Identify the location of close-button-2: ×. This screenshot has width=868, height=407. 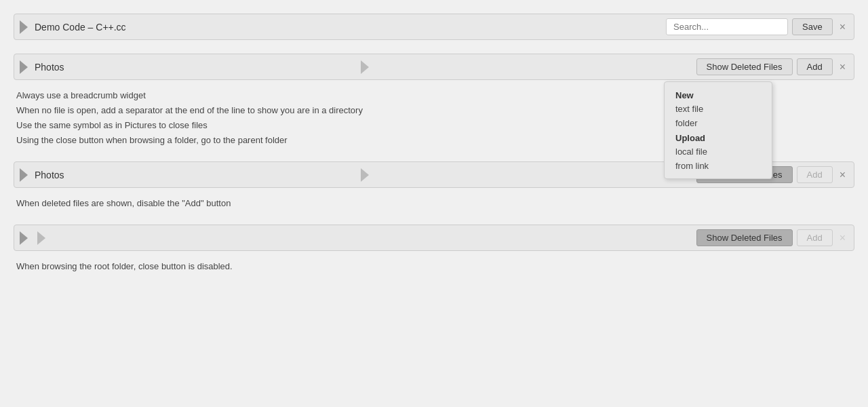
(842, 67).